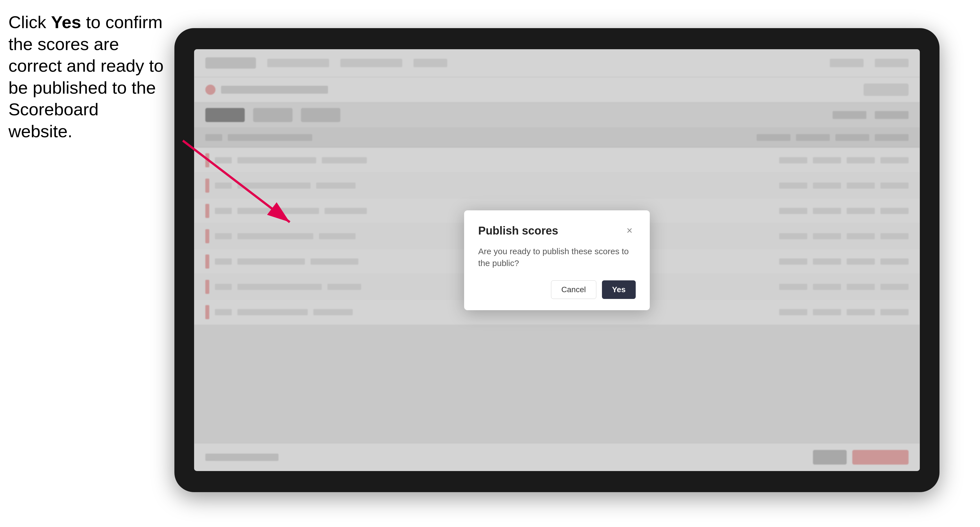 The height and width of the screenshot is (527, 980). What do you see at coordinates (557, 260) in the screenshot?
I see `publish-scores-dialog: Publish scores × Are you ready to publis…` at bounding box center [557, 260].